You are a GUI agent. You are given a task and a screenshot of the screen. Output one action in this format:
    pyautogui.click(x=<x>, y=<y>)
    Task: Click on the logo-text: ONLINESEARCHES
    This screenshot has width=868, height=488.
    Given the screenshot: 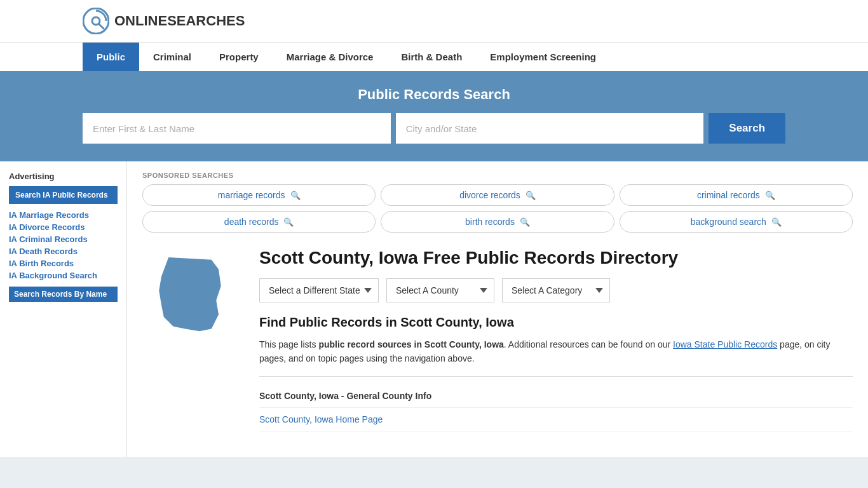 What is the action you would take?
    pyautogui.click(x=179, y=21)
    